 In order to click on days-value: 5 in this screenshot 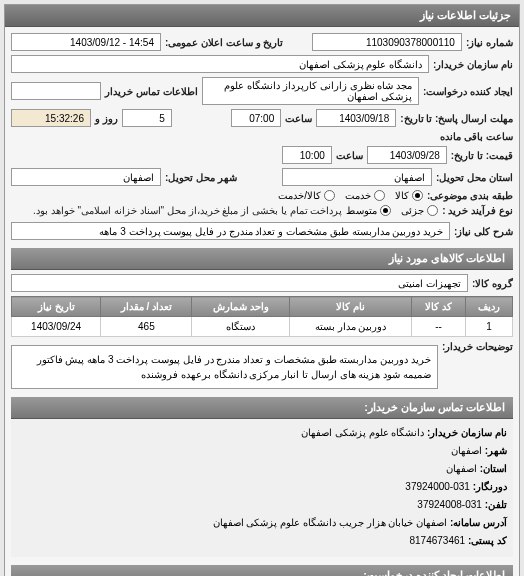, I will do `click(147, 118)`.